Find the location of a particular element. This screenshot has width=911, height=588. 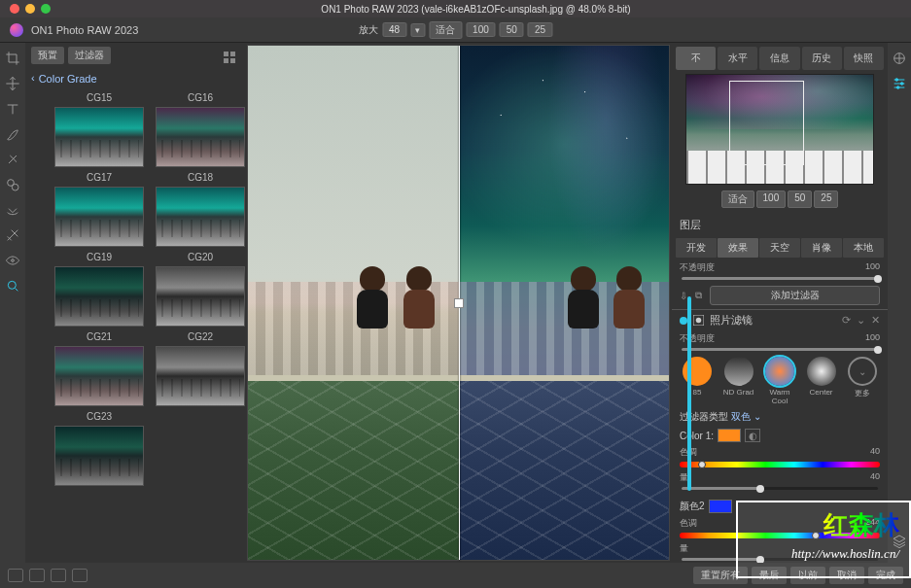

style-ndgrad: ND Grad is located at coordinates (739, 381).